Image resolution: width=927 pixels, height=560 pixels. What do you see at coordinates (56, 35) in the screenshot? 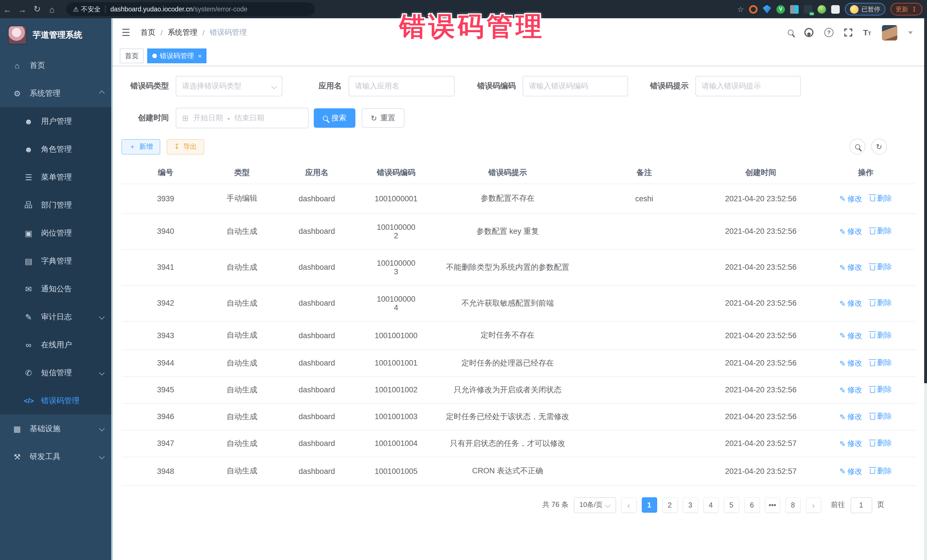
I see `sidebar-logo: 芋道管理系统` at bounding box center [56, 35].